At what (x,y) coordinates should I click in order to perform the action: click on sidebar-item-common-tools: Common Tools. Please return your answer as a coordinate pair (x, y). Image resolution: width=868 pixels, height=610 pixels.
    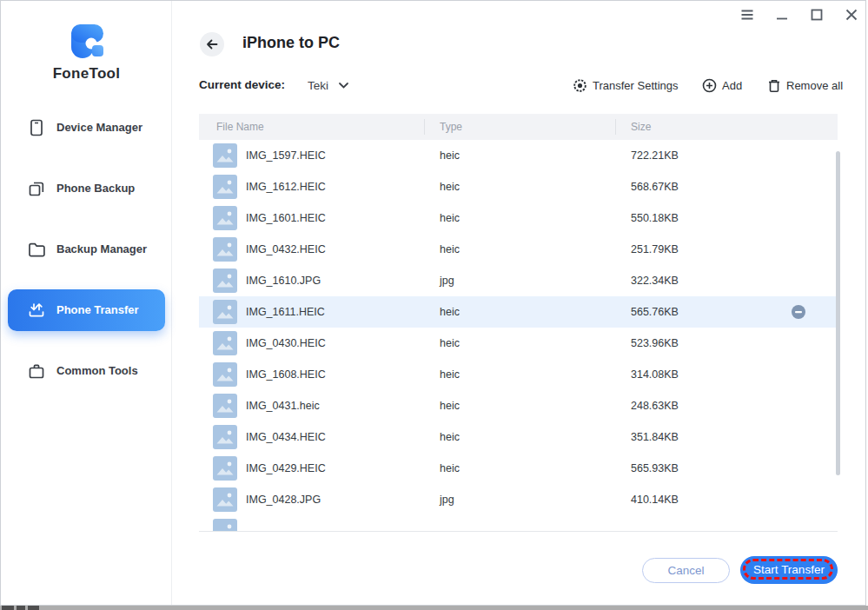
    Looking at the image, I should click on (87, 371).